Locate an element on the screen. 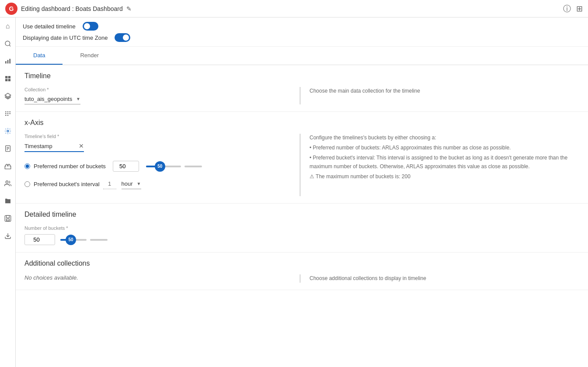  hint-title: Configure the timelines's buckets by eit… is located at coordinates (444, 138).